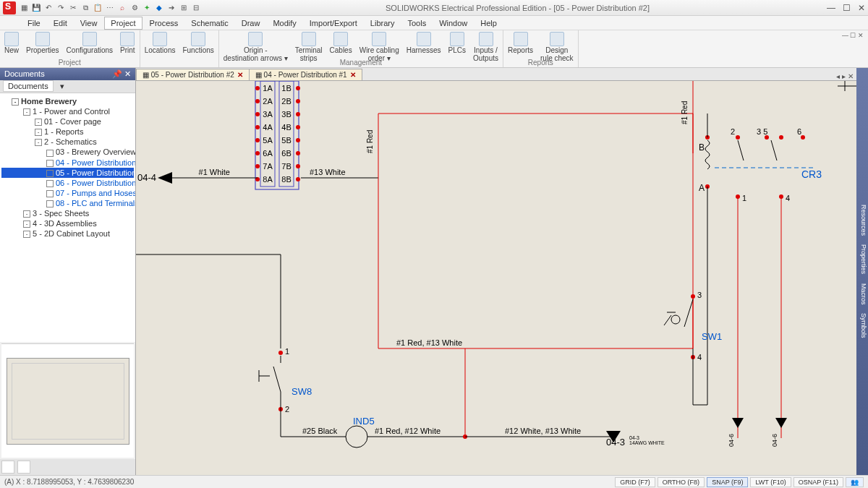 This screenshot has height=488, width=868. Describe the element at coordinates (457, 43) in the screenshot. I see `ribbon-plcs-button: PLCs` at that location.